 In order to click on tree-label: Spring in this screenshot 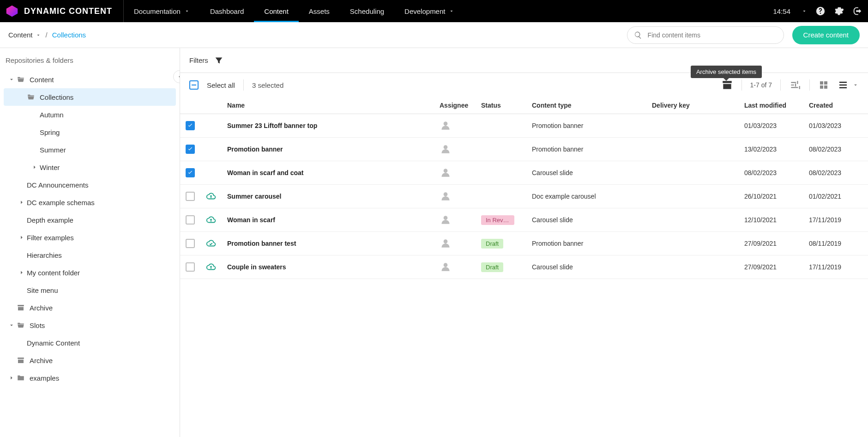, I will do `click(50, 132)`.